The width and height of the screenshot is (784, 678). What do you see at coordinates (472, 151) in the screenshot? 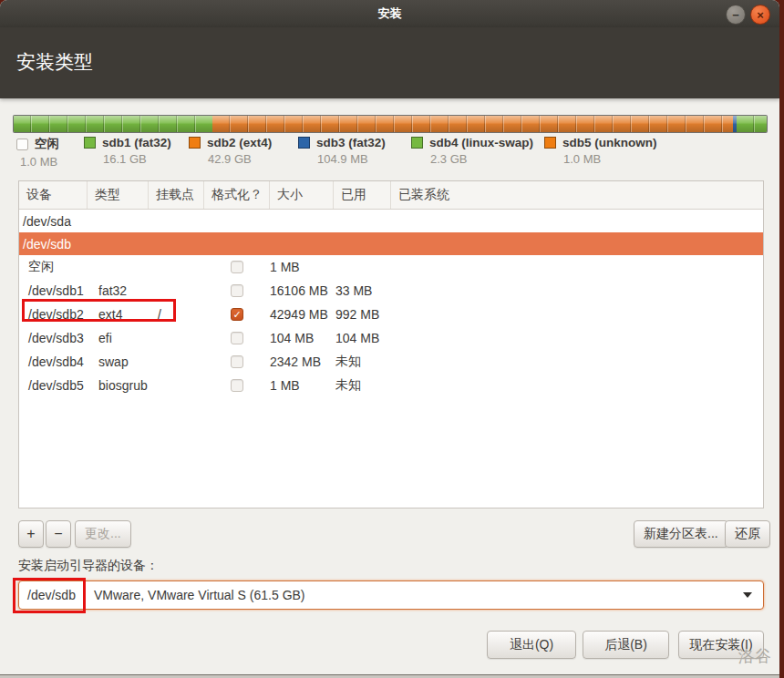
I see `legend-item-sdb4: sdb4 (linux-swap) 2.3 GB` at bounding box center [472, 151].